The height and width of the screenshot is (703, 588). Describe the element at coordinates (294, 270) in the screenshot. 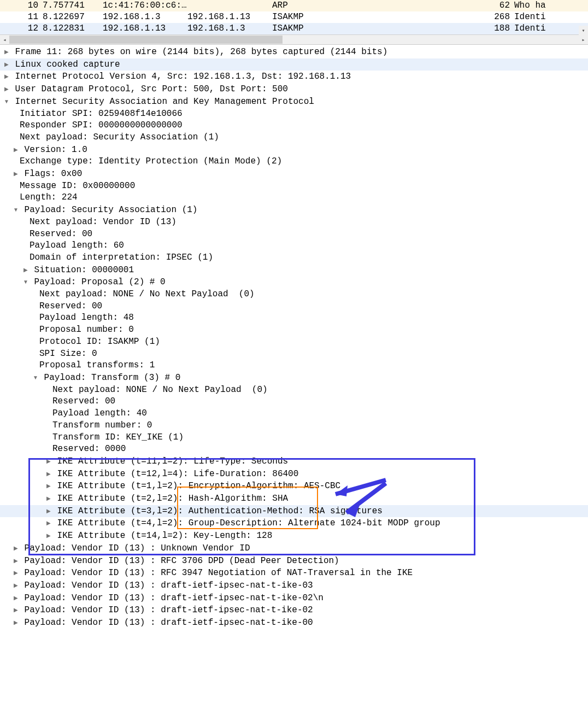

I see `tree-item: ▶ Situation: 00000001` at that location.